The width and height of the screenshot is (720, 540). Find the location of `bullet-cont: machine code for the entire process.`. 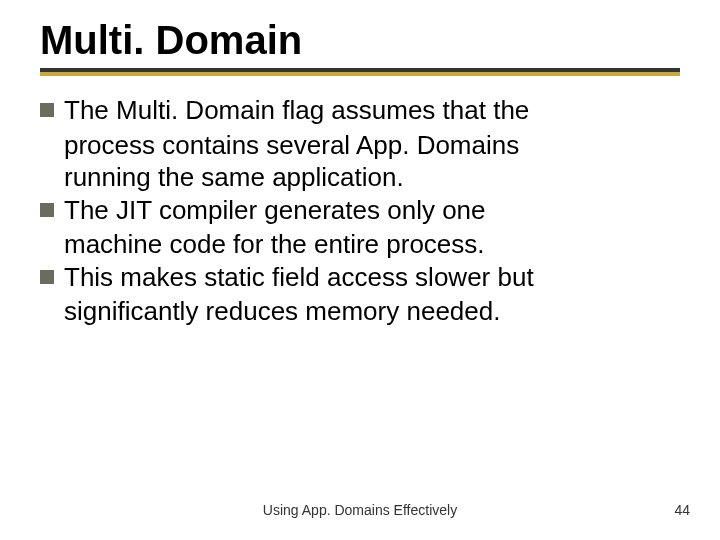

bullet-cont: machine code for the entire process. is located at coordinates (372, 244).